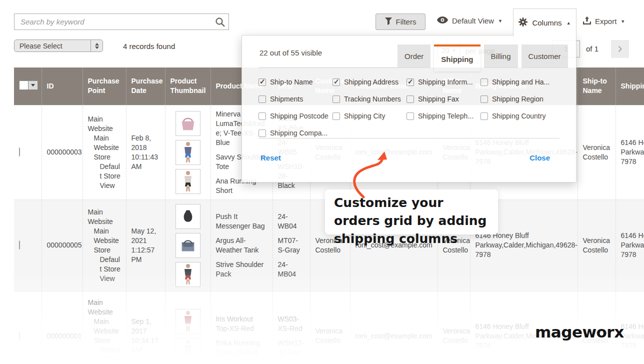 The height and width of the screenshot is (364, 644). I want to click on eye-icon, so click(442, 21).